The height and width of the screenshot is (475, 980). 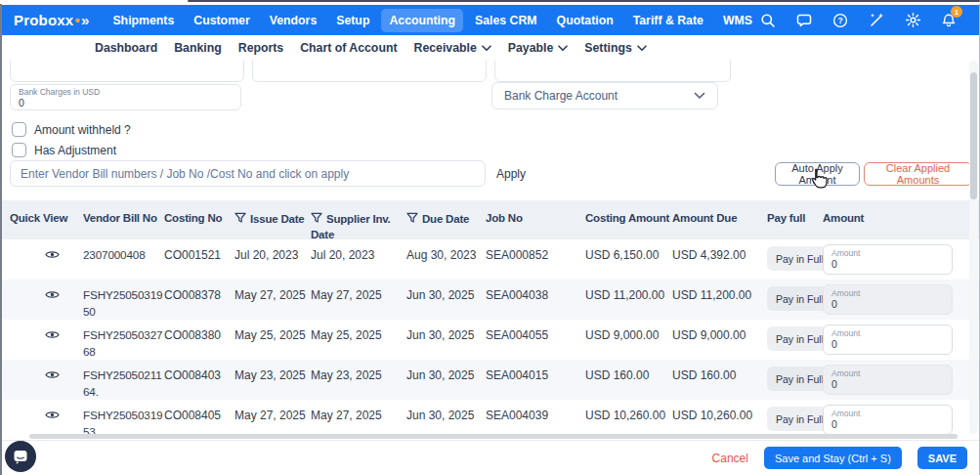 I want to click on help-icon: ?, so click(x=840, y=20).